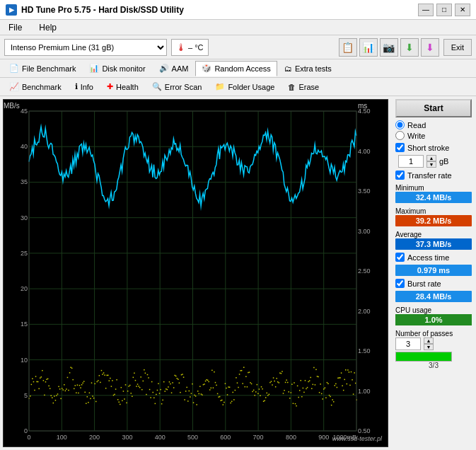 The height and width of the screenshot is (450, 476). Describe the element at coordinates (434, 310) in the screenshot. I see `cpu-usage-label: CPU usage` at that location.